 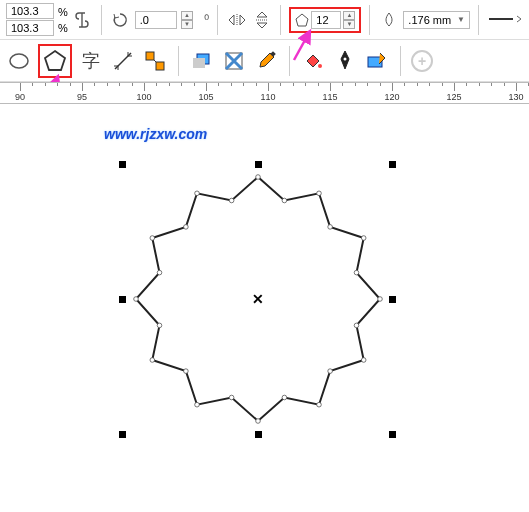 What do you see at coordinates (505, 20) in the screenshot?
I see `line-style-button` at bounding box center [505, 20].